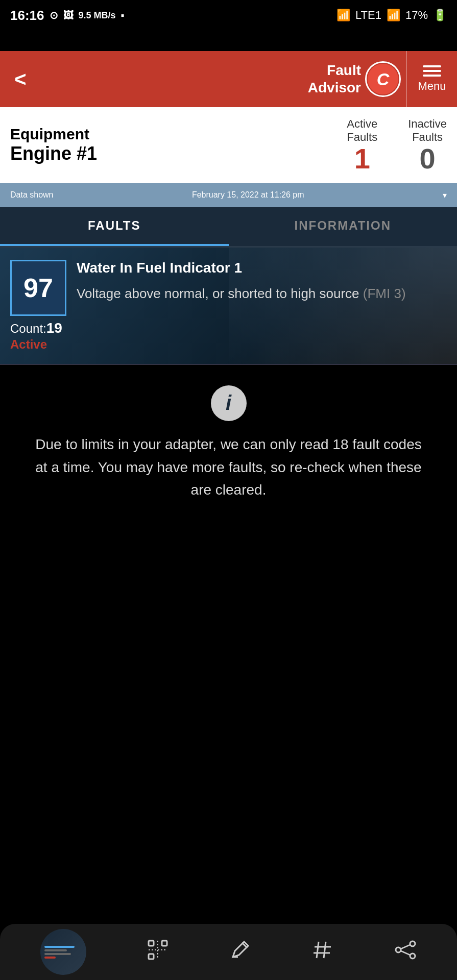  Describe the element at coordinates (229, 403) in the screenshot. I see `info-icon-circle: i` at that location.